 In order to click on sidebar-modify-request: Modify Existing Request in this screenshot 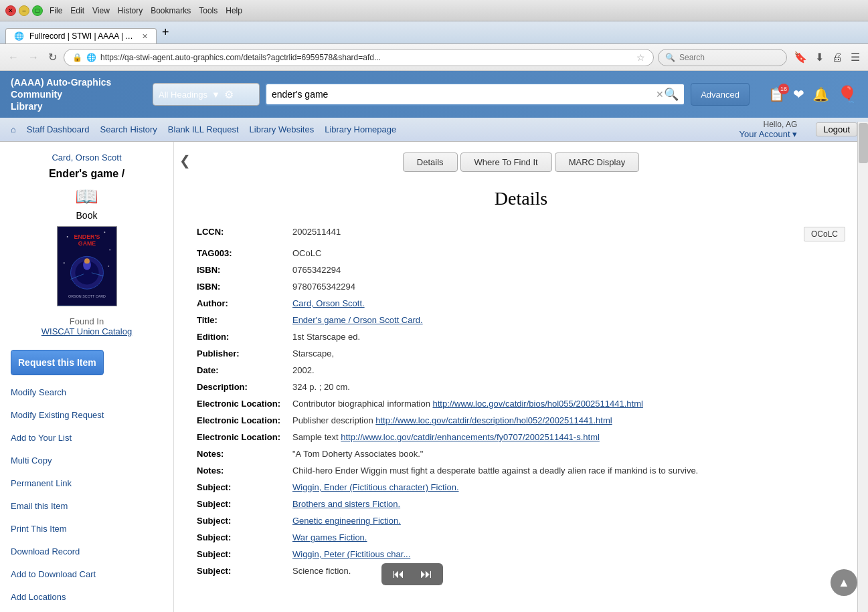, I will do `click(87, 415)`.